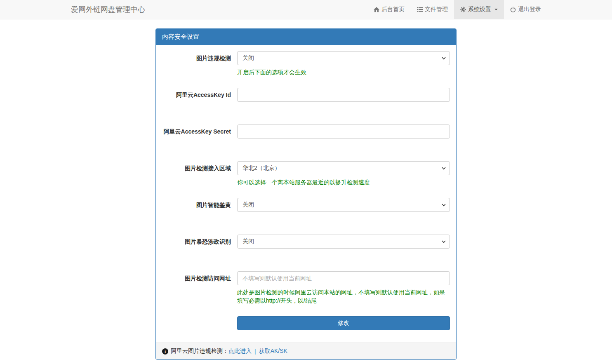  Describe the element at coordinates (306, 143) in the screenshot. I see `field-aliyun-accesskey-secret: 阿里云AccessKey Secret` at that location.